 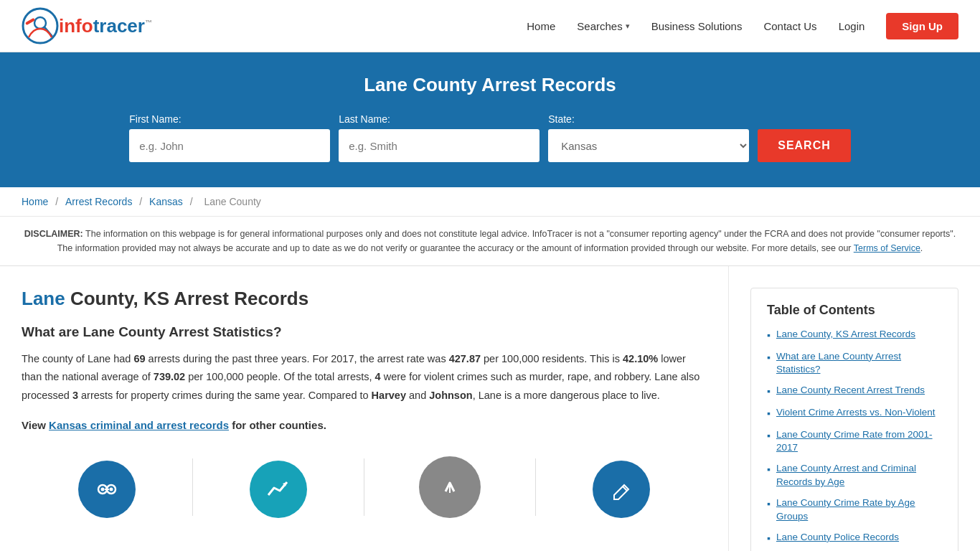 I want to click on disclaimer-label: DISCLAIMER:, so click(x=54, y=234).